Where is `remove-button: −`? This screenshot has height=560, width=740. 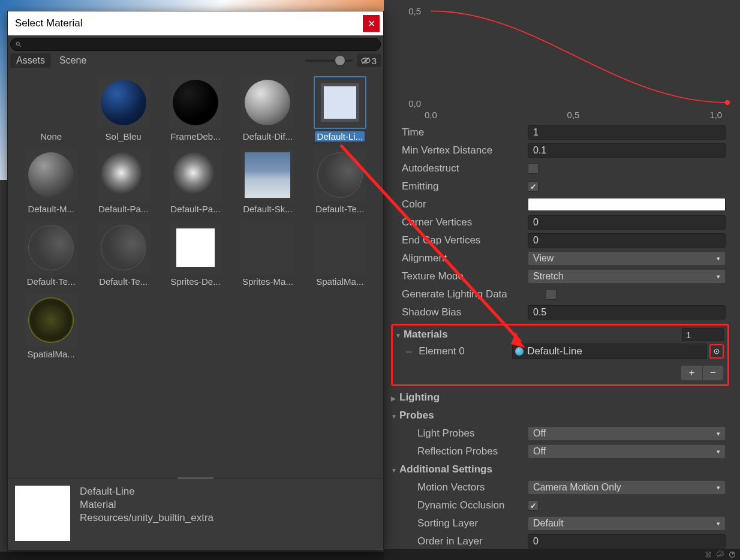
remove-button: − is located at coordinates (713, 373).